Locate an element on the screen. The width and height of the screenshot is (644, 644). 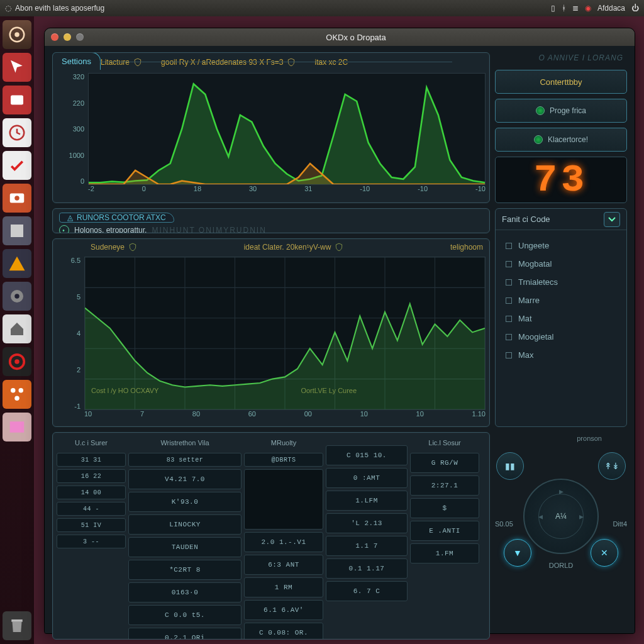
filter-button: ▼ is located at coordinates (518, 553).